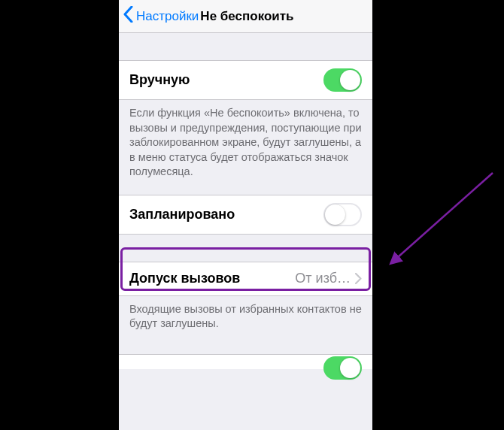 The width and height of the screenshot is (504, 430). Describe the element at coordinates (323, 278) in the screenshot. I see `row-allow-calls-value: От изб…` at that location.